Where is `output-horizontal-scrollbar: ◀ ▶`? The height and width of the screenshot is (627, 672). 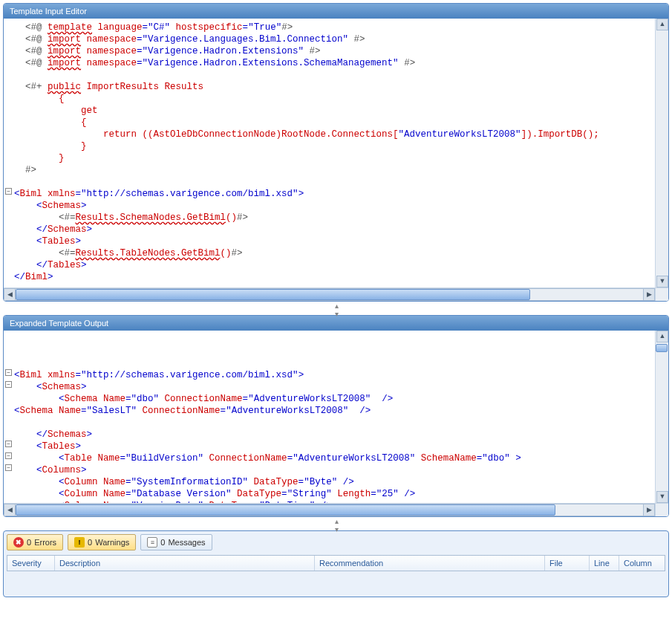 output-horizontal-scrollbar: ◀ ▶ is located at coordinates (330, 510).